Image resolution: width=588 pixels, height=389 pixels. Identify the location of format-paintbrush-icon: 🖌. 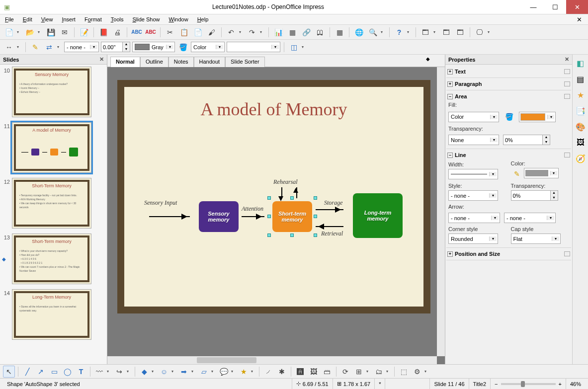
(212, 32).